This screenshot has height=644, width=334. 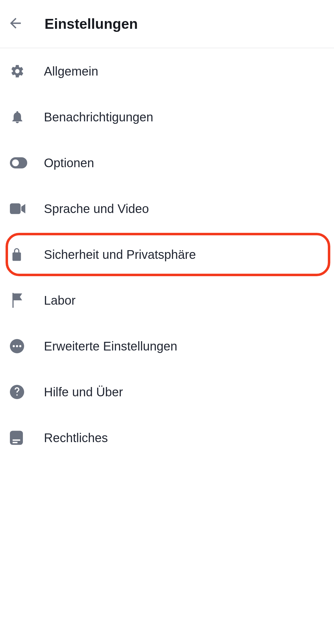 What do you see at coordinates (27, 346) in the screenshot?
I see `more-icon` at bounding box center [27, 346].